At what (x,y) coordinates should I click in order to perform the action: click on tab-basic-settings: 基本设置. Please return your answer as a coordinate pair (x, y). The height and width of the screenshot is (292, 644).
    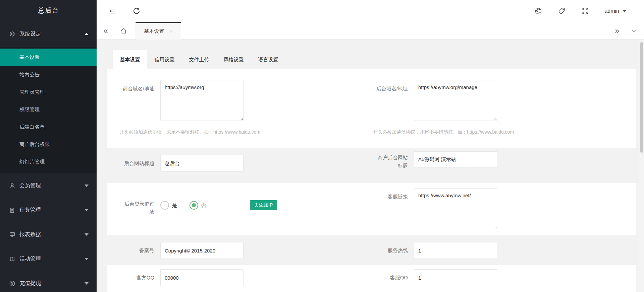
    Looking at the image, I should click on (130, 60).